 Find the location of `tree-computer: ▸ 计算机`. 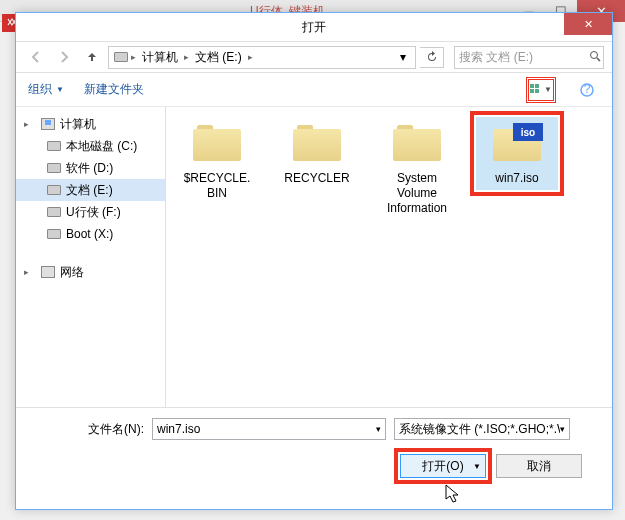

tree-computer: ▸ 计算机 is located at coordinates (90, 124).